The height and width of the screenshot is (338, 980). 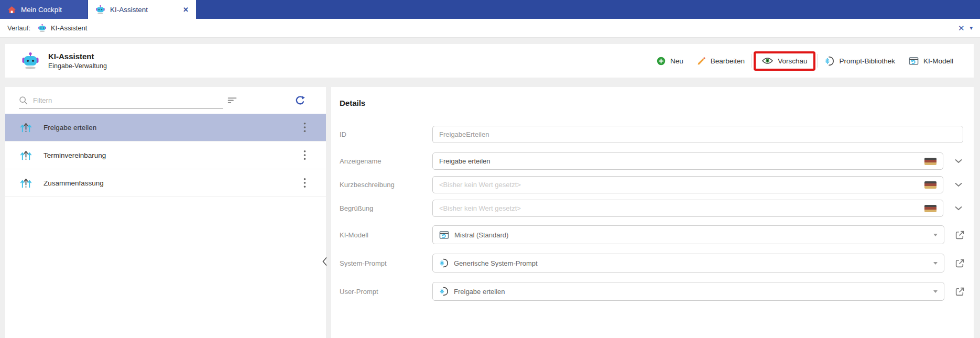 I want to click on tab-mein-cockpit: Mein Cockpit, so click(x=44, y=9).